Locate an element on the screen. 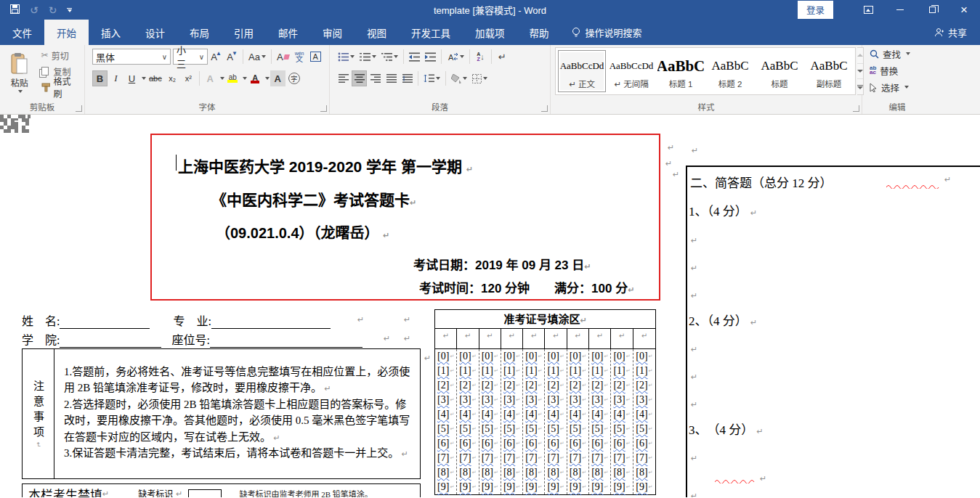  bullets-icon is located at coordinates (346, 57).